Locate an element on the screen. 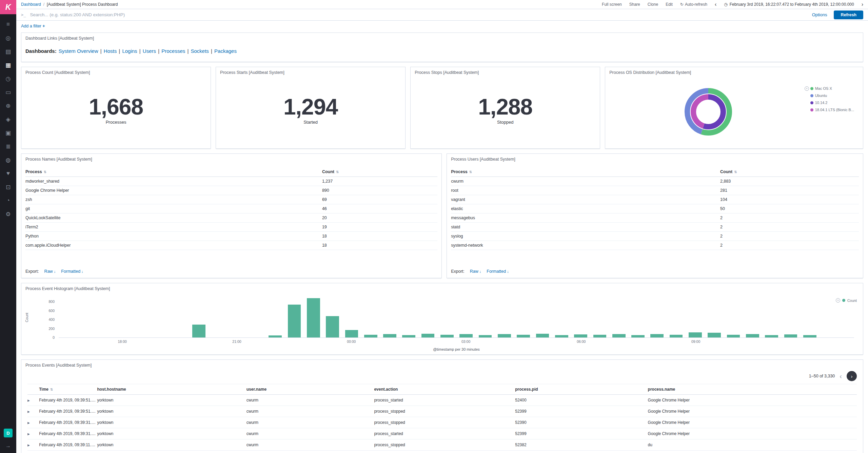 This screenshot has width=868, height=453. menu-icon: ≡ is located at coordinates (8, 24).